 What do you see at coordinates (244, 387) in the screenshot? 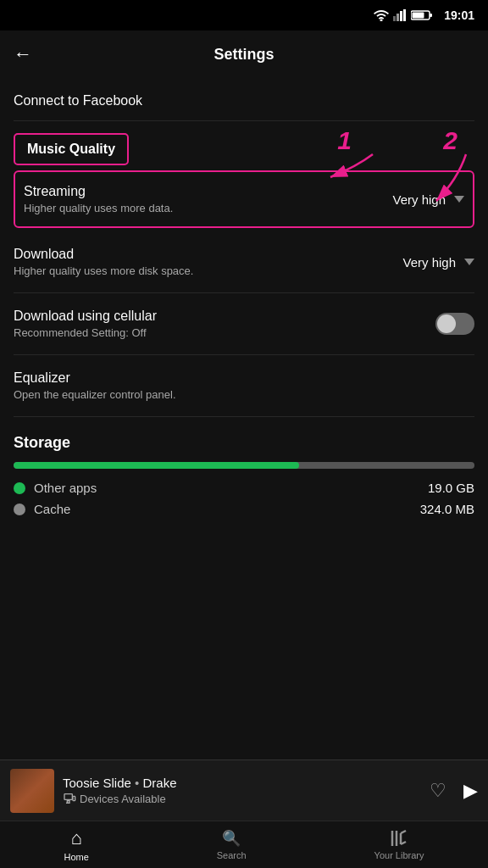
I see `equalizer-setting-row: Equalizer Open the equalizer control pan…` at bounding box center [244, 387].